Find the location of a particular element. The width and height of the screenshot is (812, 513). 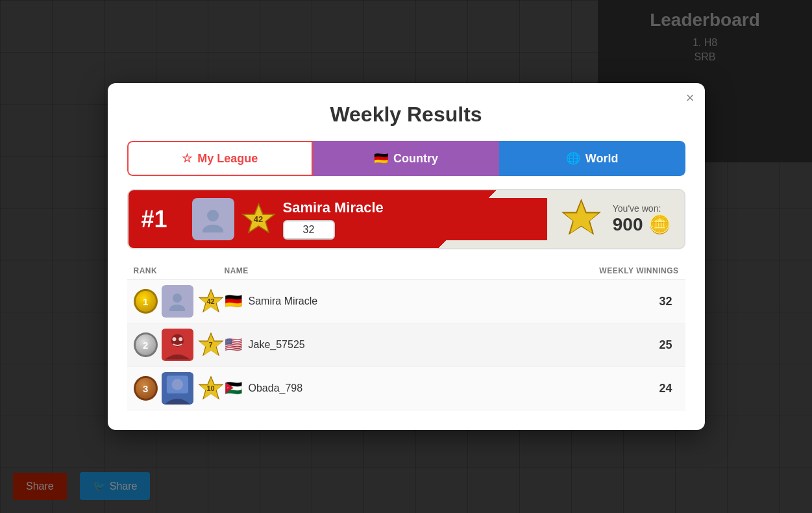

player-flag-1: 🇩🇪 is located at coordinates (234, 301).